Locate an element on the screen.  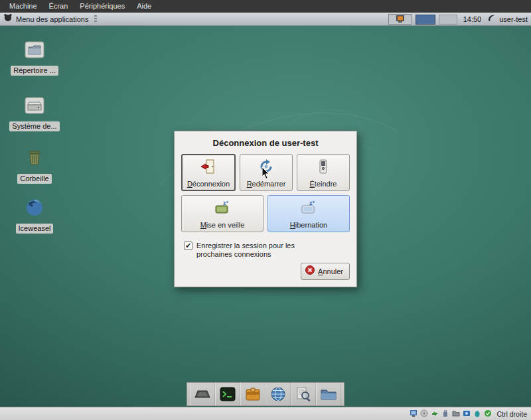
menu-machine: Machine is located at coordinates (23, 7).